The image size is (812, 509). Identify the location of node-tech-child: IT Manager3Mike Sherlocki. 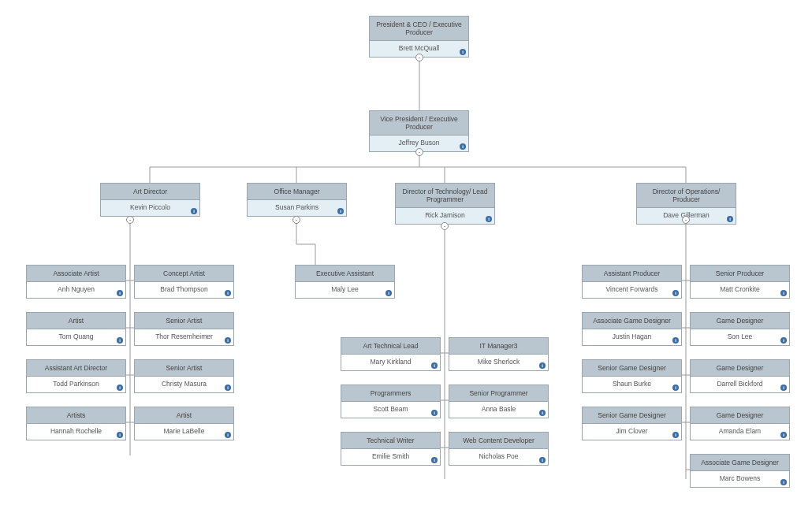
(498, 355).